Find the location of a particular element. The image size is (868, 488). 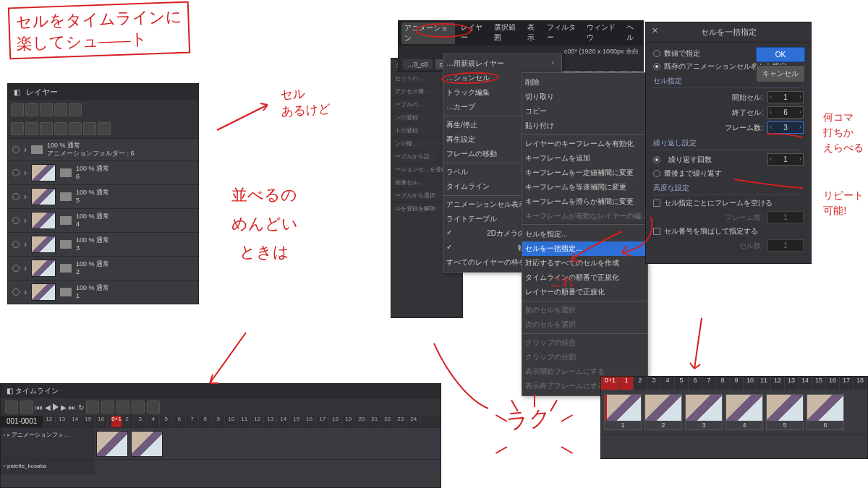

layer-item: 100 % 通常5 is located at coordinates (103, 197).